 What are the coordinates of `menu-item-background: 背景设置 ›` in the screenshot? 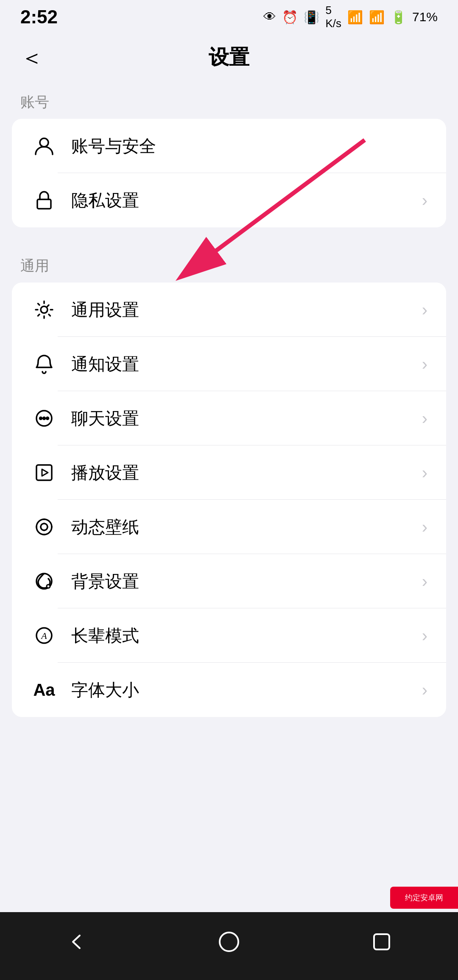 It's located at (229, 581).